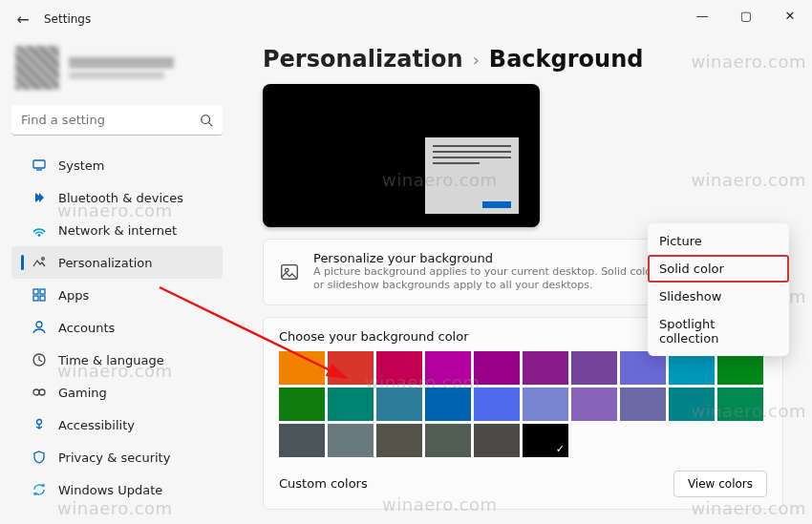  Describe the element at coordinates (117, 490) in the screenshot. I see `sidebar-item-windows-update: Windows Update` at that location.